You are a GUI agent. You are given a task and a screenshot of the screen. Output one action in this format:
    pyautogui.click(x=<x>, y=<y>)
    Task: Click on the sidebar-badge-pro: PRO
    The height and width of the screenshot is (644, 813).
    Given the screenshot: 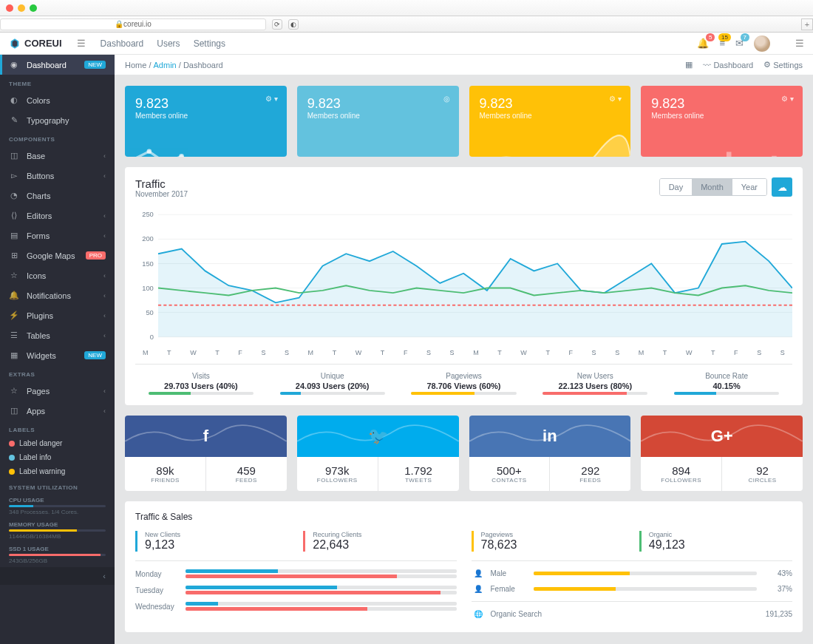 What is the action you would take?
    pyautogui.click(x=96, y=256)
    